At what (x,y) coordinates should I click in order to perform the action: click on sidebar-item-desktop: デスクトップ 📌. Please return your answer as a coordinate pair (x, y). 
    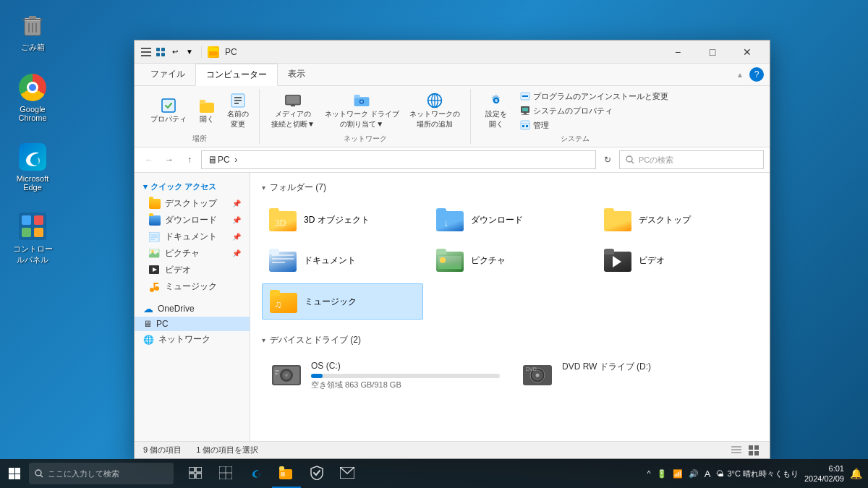
    Looking at the image, I should click on (192, 204).